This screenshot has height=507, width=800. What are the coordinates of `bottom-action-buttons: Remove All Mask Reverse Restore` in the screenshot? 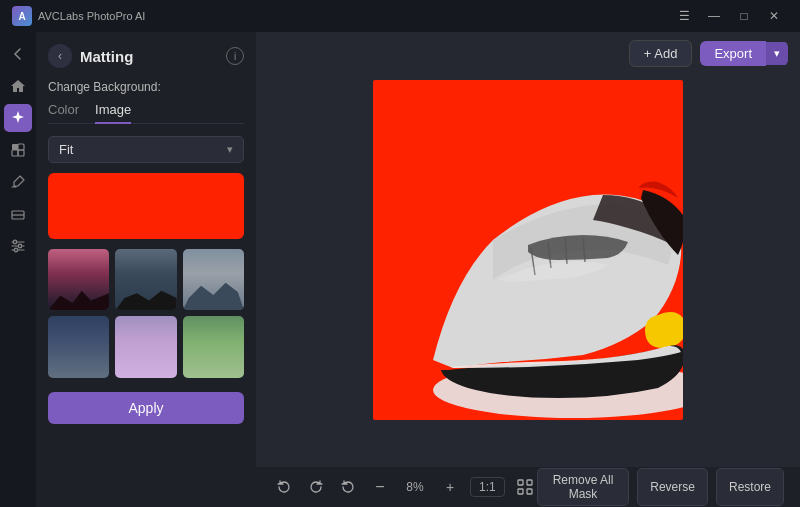 It's located at (660, 487).